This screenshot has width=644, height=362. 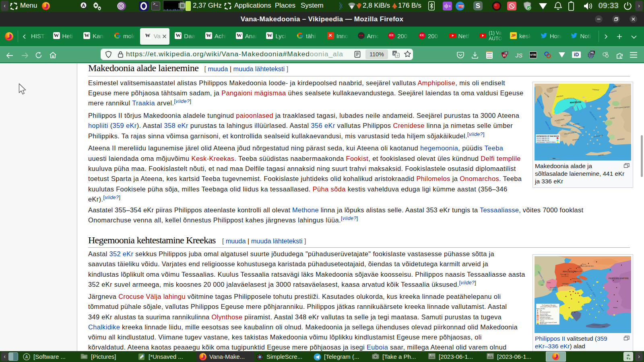 I want to click on svg-text: Neutral states, so click(x=543, y=324).